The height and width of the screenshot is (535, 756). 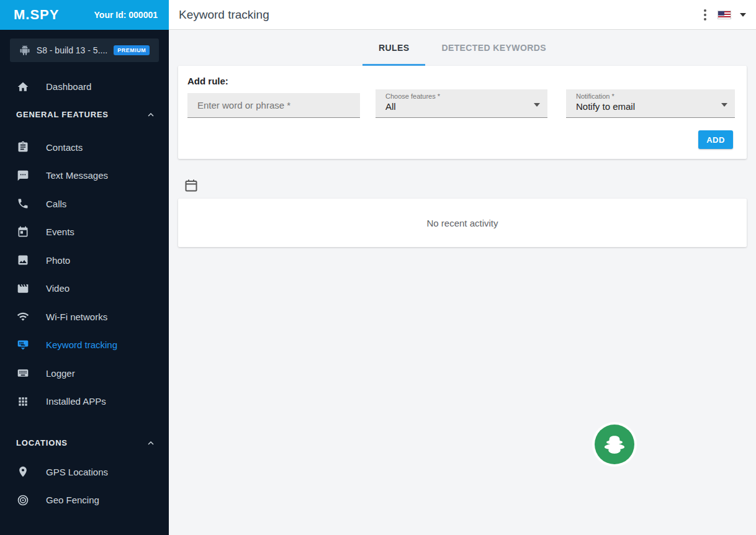 I want to click on android-icon, so click(x=25, y=50).